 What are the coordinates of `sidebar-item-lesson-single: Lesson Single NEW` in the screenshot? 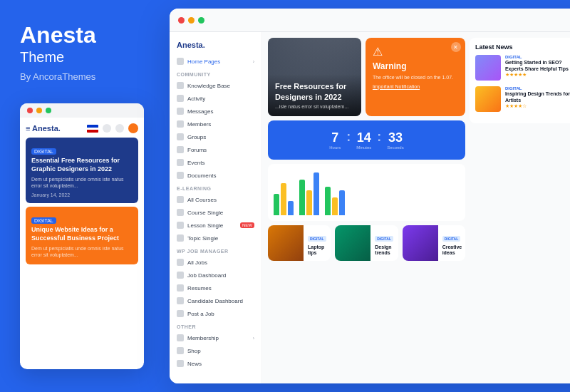 It's located at (215, 225).